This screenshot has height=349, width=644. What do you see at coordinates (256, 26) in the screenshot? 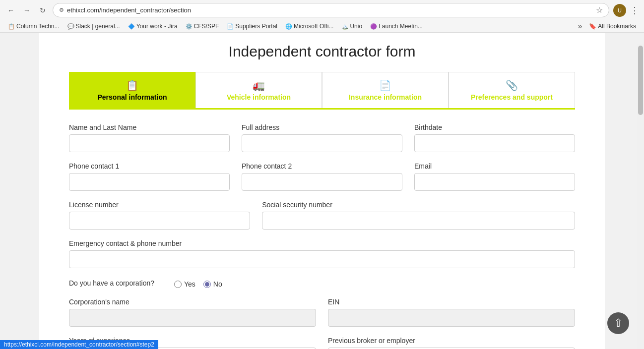
I see `bookmark-label: Suppliers Portal` at bounding box center [256, 26].